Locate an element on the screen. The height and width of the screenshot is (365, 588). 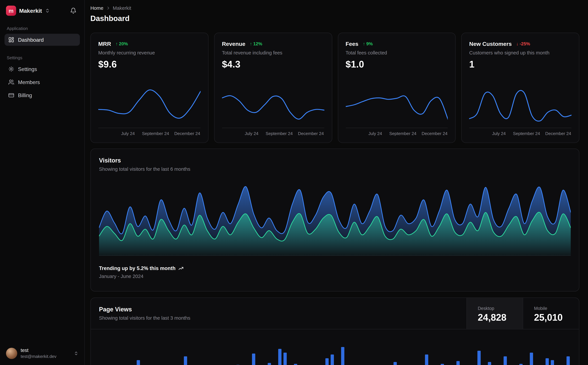
stat-description: Monthly recurring revenue is located at coordinates (149, 53).